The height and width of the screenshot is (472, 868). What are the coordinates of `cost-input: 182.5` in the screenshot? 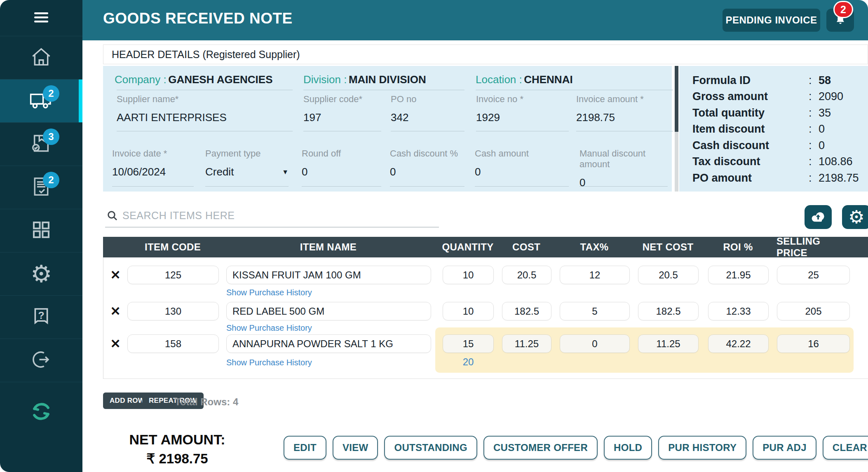 It's located at (527, 311).